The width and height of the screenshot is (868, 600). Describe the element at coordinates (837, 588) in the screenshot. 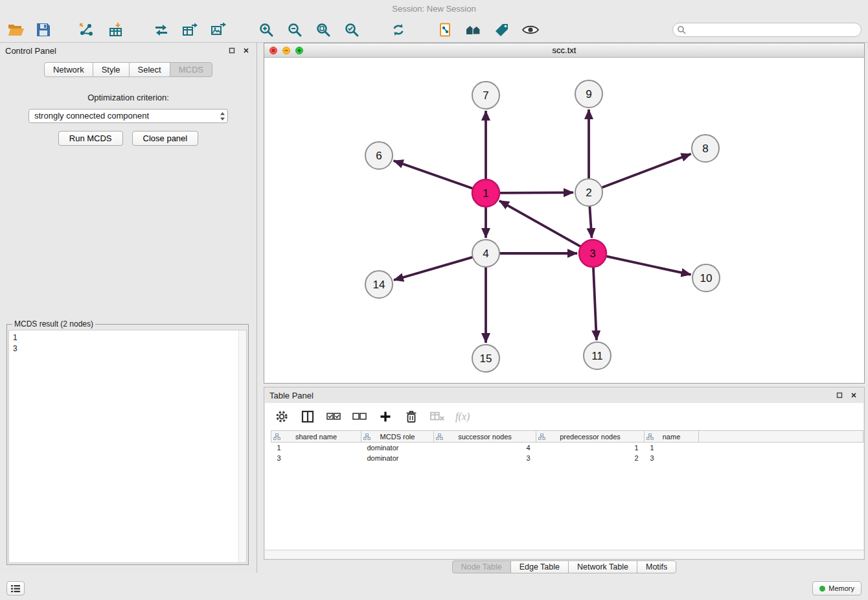

I see `memory-button: Memory` at that location.